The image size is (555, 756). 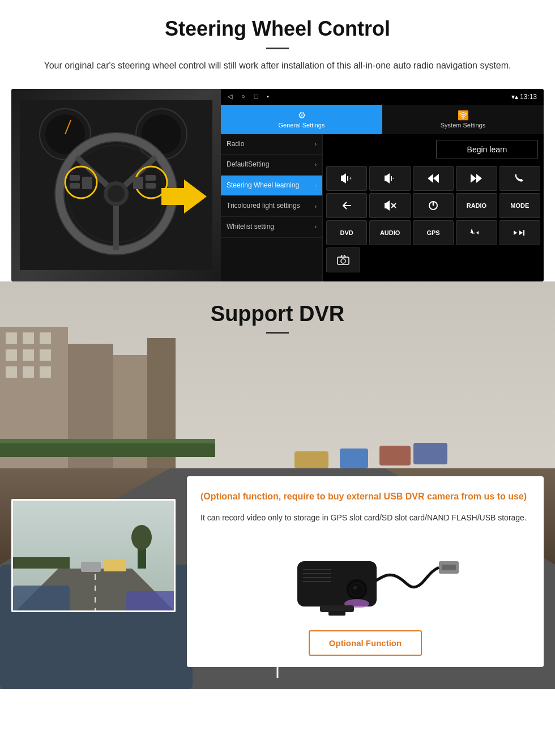 I want to click on steering-title: Steering Wheel Control, so click(x=278, y=29).